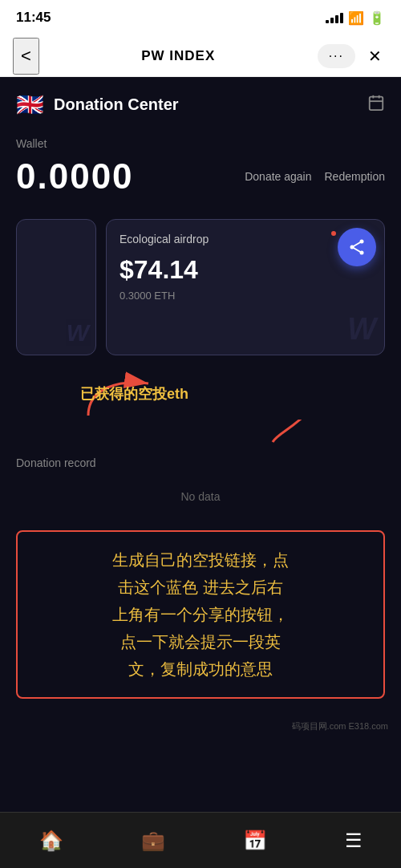 This screenshot has height=868, width=401. I want to click on tab-home: 🏠, so click(51, 841).